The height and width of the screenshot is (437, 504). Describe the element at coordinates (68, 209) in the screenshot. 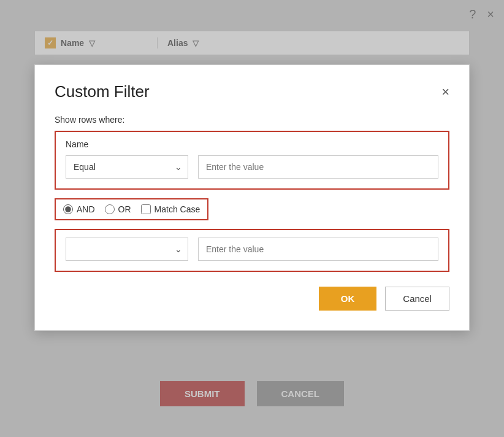

I see `and-radio` at that location.